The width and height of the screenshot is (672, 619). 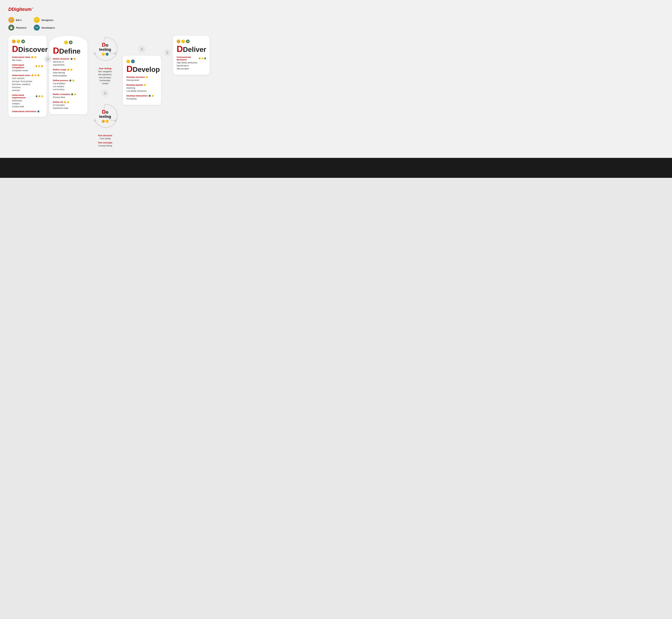 What do you see at coordinates (105, 116) in the screenshot?
I see `do-testing-bottom-text: Do testing 🔍 💡` at bounding box center [105, 116].